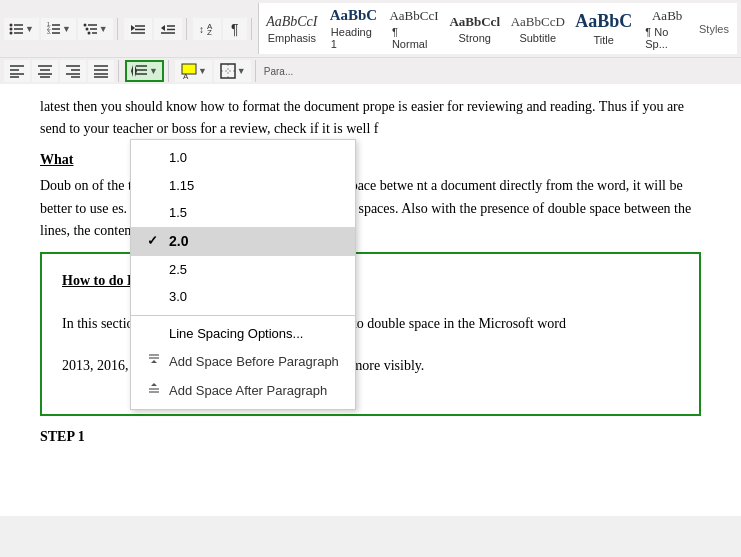 The height and width of the screenshot is (557, 741). Describe the element at coordinates (154, 362) in the screenshot. I see `space-before-icon` at that location.